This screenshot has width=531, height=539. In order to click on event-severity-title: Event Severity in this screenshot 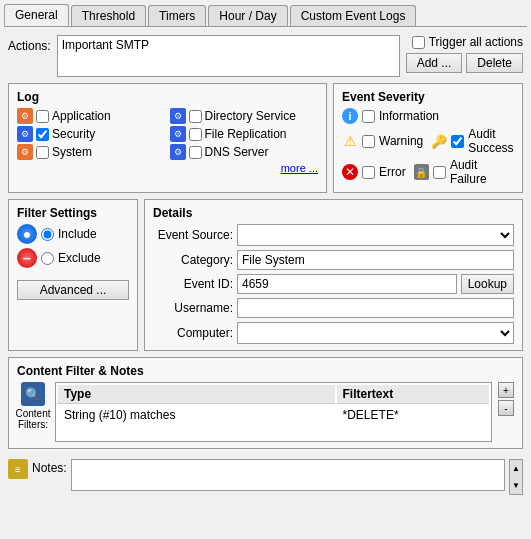, I will do `click(428, 97)`.